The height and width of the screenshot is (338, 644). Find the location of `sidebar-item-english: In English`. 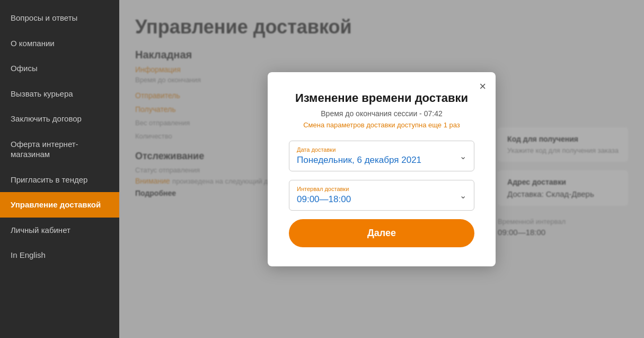

sidebar-item-english: In English is located at coordinates (59, 255).